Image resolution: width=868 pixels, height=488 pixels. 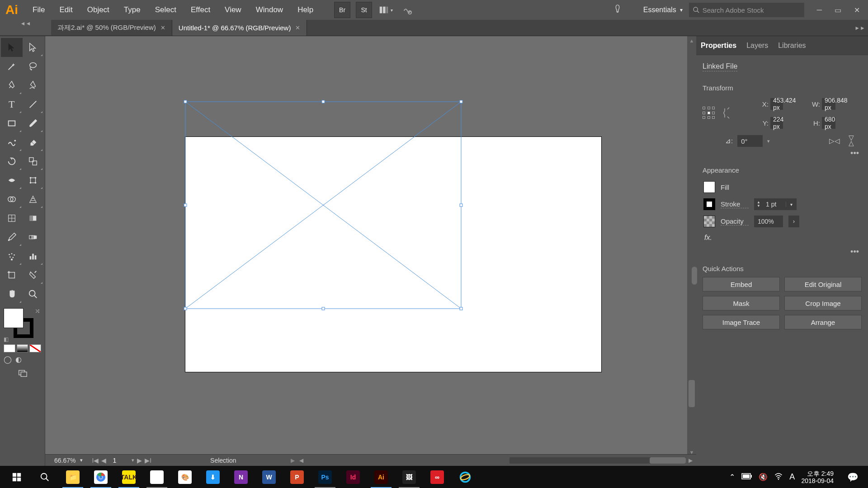 I want to click on paint-button: 🎨, so click(x=185, y=477).